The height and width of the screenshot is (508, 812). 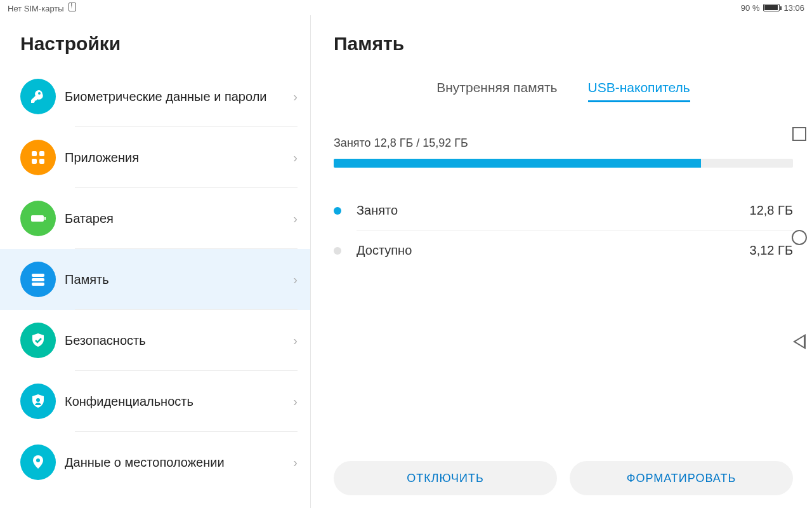 I want to click on sidebar-title: Настройки, so click(x=155, y=41).